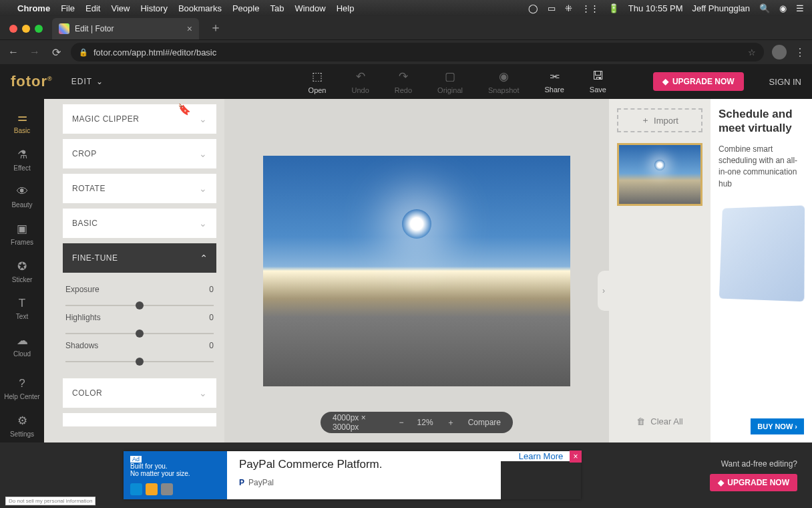  What do you see at coordinates (485, 422) in the screenshot?
I see `compare-button: Compare` at bounding box center [485, 422].